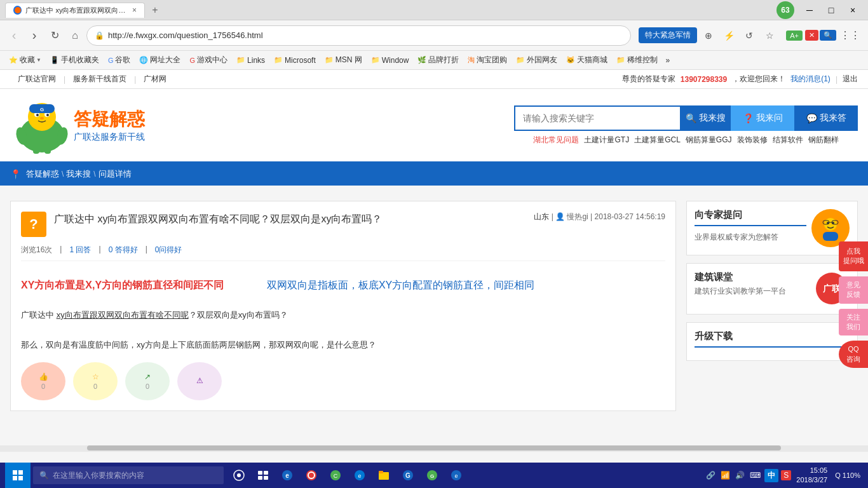  I want to click on like-btn: 👍 0, so click(43, 381).